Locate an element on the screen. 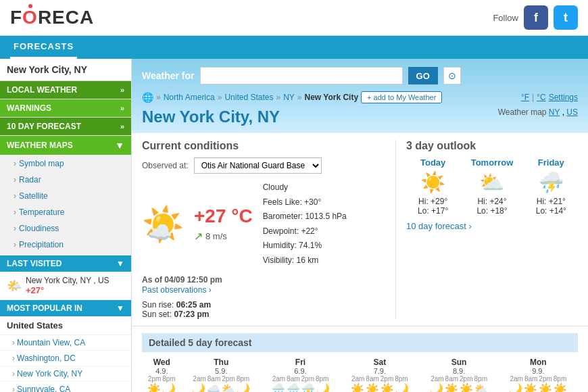  conditions-detail: Cloudy Feels Like: +30° Barometer: 1013.… is located at coordinates (305, 224).